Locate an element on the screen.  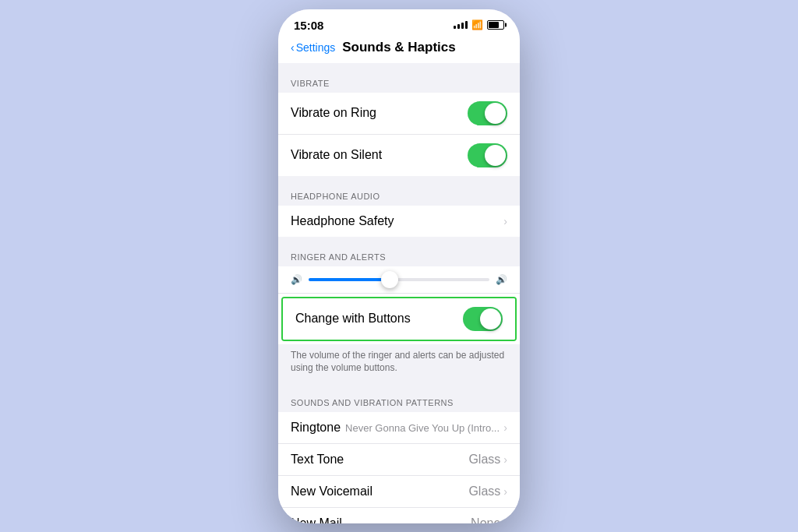
new-voicemail-label: New Voicemail is located at coordinates (332, 491).